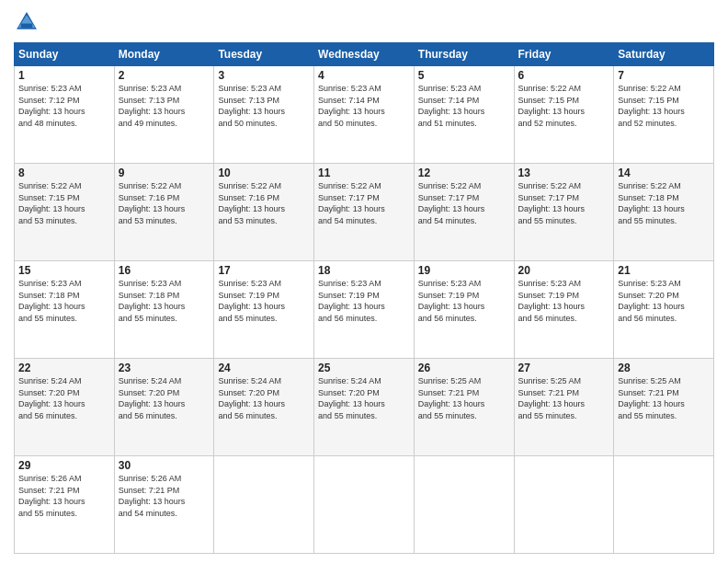 The height and width of the screenshot is (563, 728). I want to click on calendar-cell: 8Sunrise: 5:22 AM Sunset: 7:15 PM Daylig…, so click(64, 213).